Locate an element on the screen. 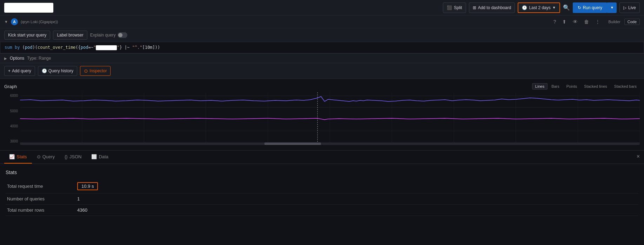 This screenshot has width=644, height=245. y-label-4000: 4000 is located at coordinates (11, 126).